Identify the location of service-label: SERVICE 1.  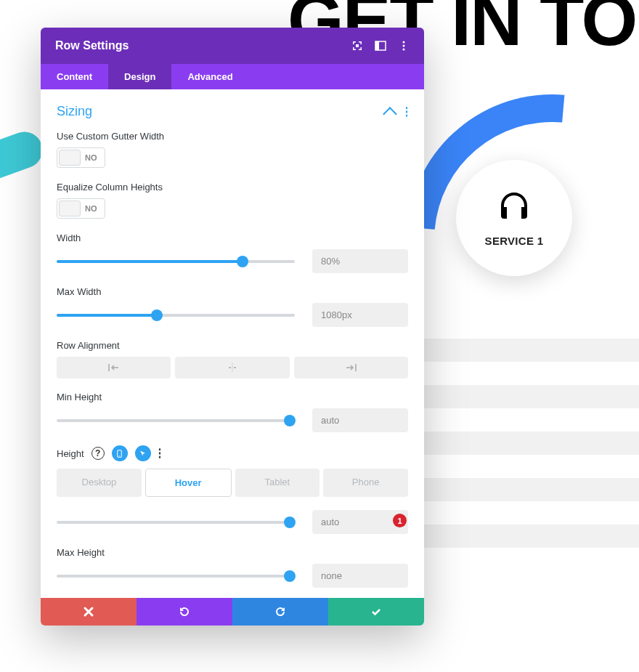
(514, 241).